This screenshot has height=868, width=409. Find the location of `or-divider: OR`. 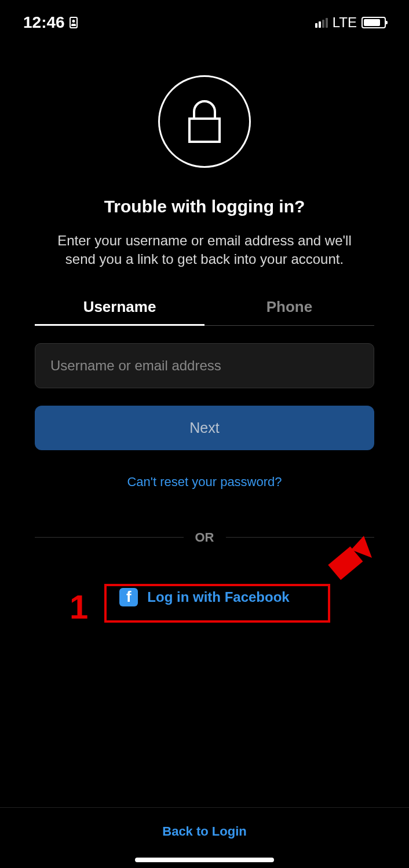

or-divider: OR is located at coordinates (204, 538).